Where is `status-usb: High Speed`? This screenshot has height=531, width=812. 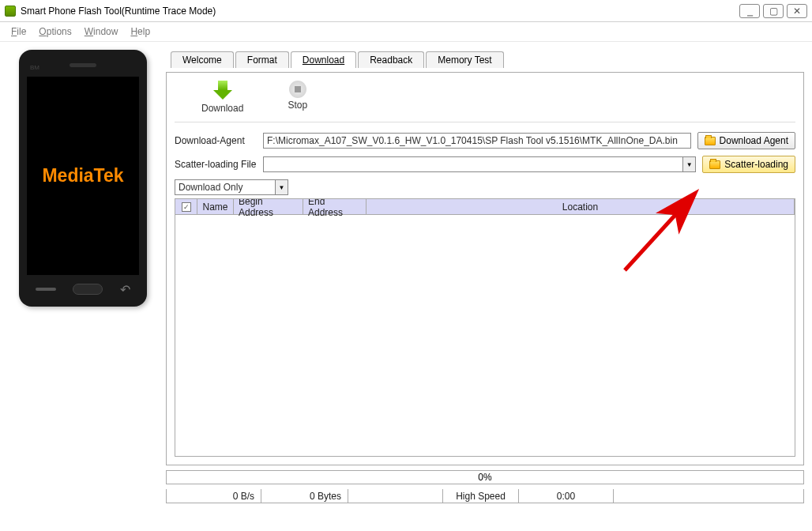 status-usb: High Speed is located at coordinates (481, 496).